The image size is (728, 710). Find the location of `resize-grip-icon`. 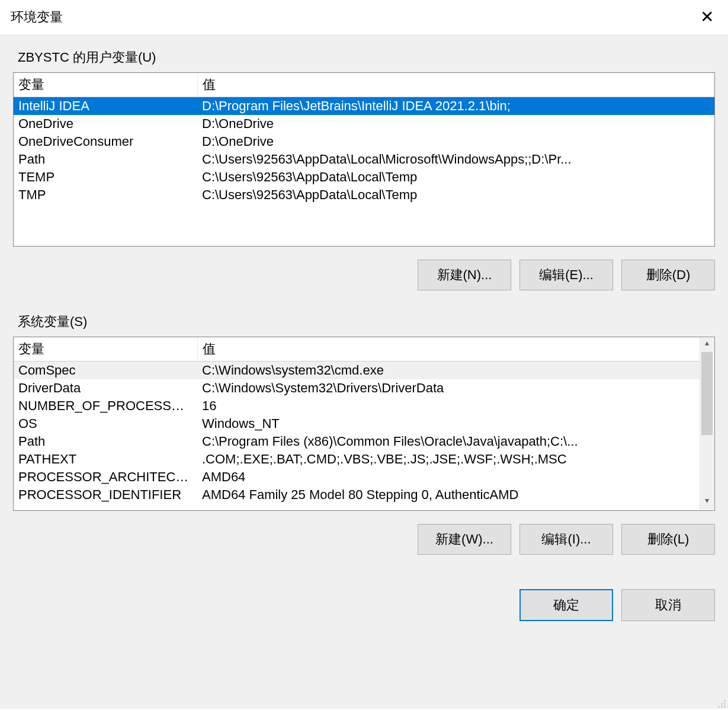

resize-grip-icon is located at coordinates (720, 702).